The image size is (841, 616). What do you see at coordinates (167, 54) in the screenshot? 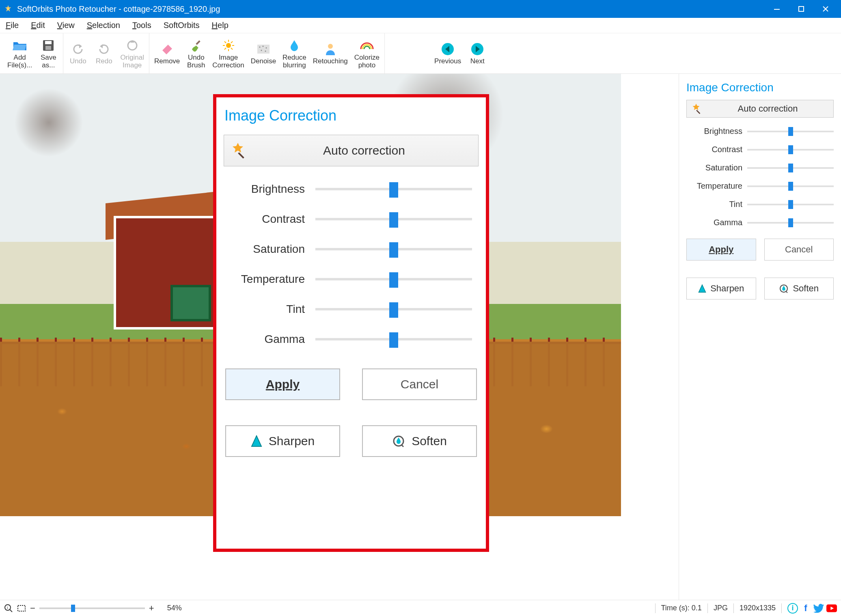
I see `tool-remove: Remove` at bounding box center [167, 54].